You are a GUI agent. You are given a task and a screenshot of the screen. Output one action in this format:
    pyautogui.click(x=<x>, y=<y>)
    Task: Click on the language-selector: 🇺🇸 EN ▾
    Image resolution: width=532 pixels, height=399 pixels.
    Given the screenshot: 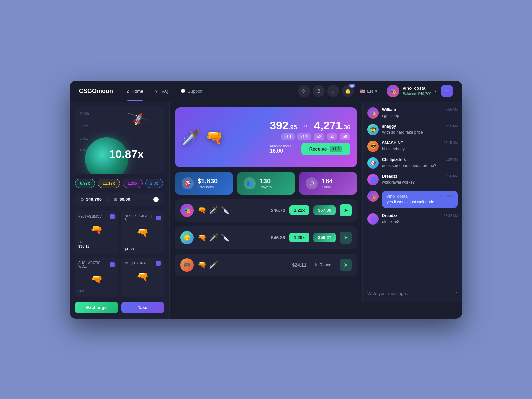 What is the action you would take?
    pyautogui.click(x=368, y=91)
    